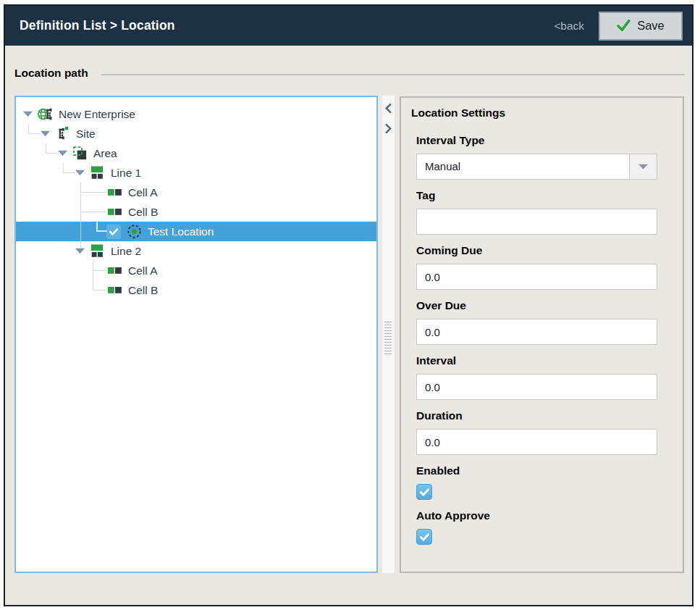 The height and width of the screenshot is (610, 700). I want to click on enterprise-icon, so click(45, 114).